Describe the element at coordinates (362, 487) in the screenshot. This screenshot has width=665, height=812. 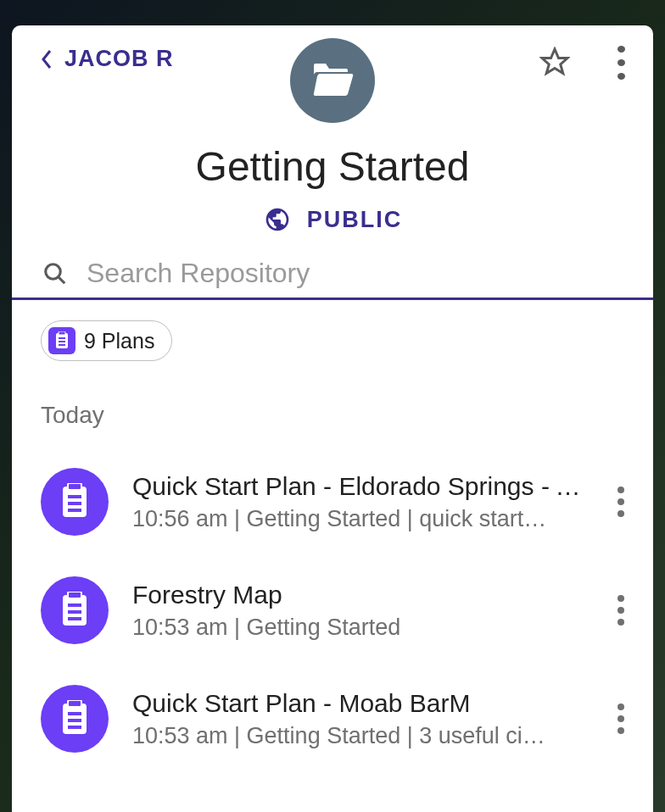
I see `list-item-title: Quick Start Plan - Eldorado Springs - A…` at that location.